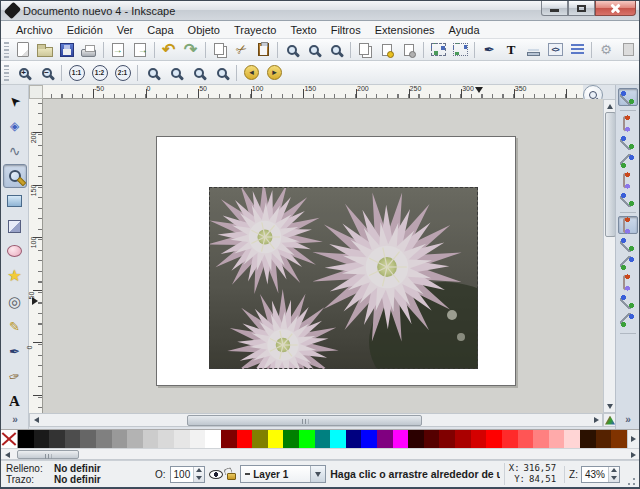 This screenshot has height=489, width=640. I want to click on snapbar-overflow-button: », so click(628, 420).